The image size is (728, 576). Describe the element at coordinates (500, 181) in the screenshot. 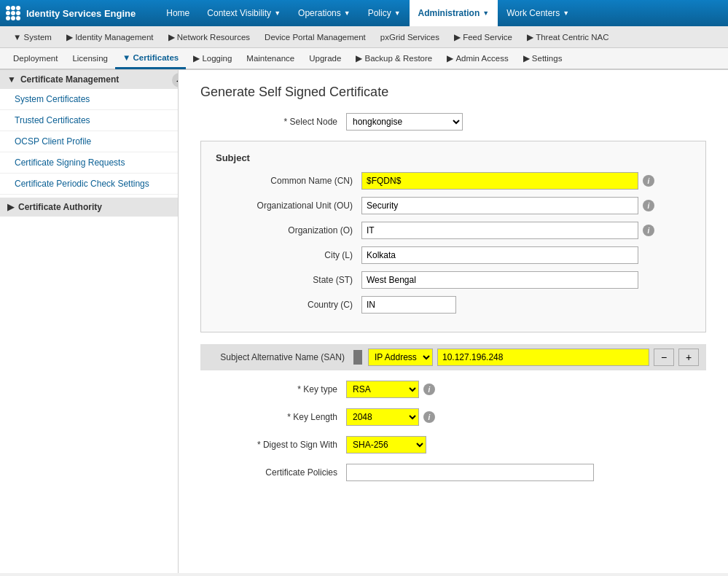

I see `cn-input` at that location.